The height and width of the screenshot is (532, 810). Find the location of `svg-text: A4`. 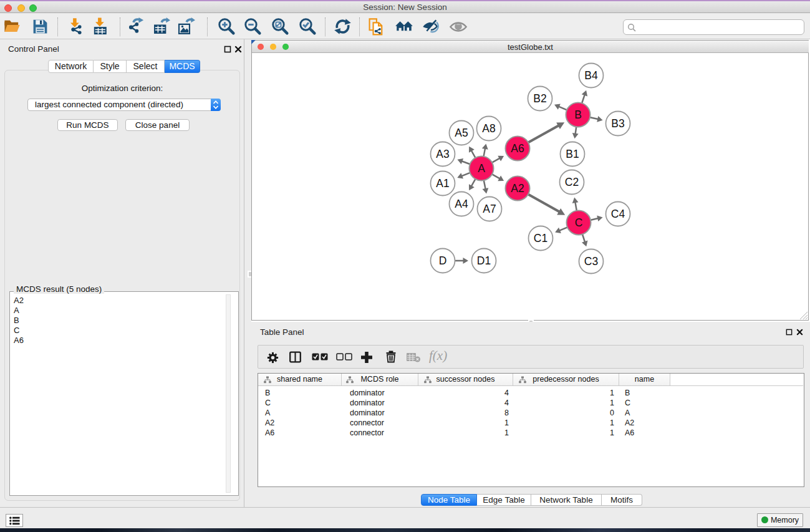

svg-text: A4 is located at coordinates (461, 204).